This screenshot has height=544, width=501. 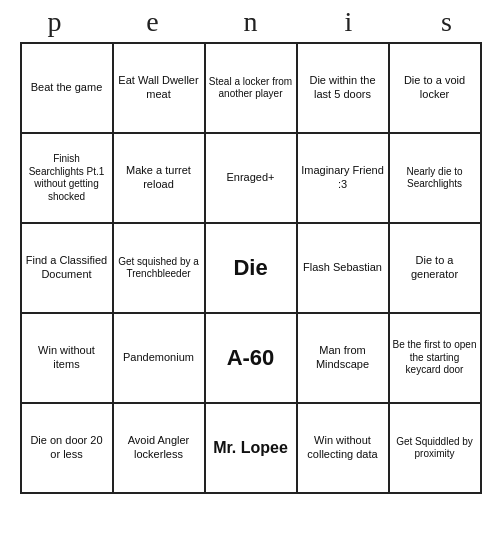 What do you see at coordinates (349, 22) in the screenshot?
I see `header-letter-i: i` at bounding box center [349, 22].